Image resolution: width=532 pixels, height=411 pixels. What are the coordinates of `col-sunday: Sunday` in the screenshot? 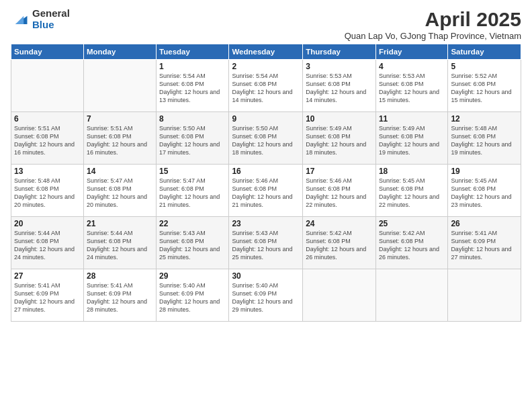 It's located at (48, 52).